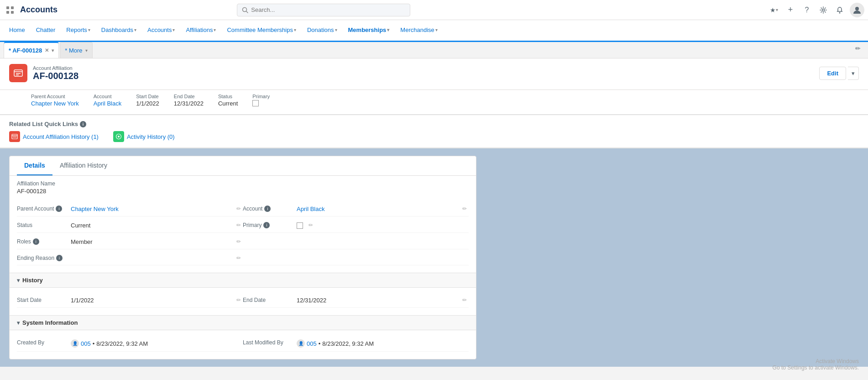  What do you see at coordinates (59, 258) in the screenshot?
I see `ending-reason-info-icon: i` at bounding box center [59, 258].